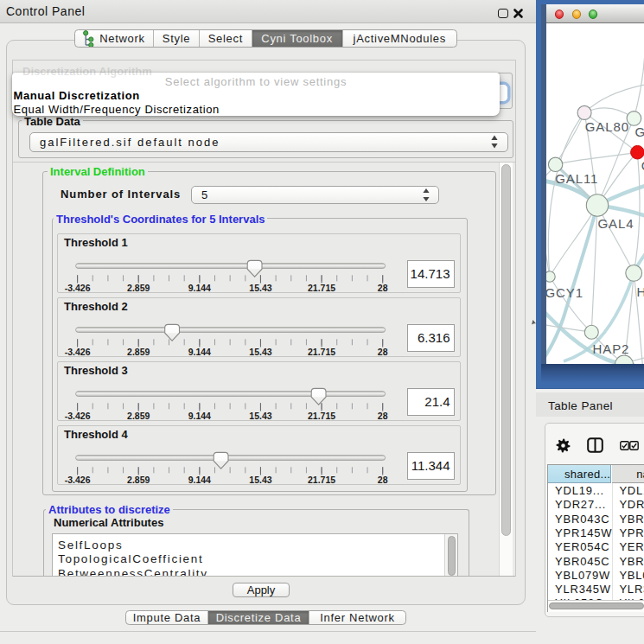  Describe the element at coordinates (615, 223) in the screenshot. I see `svg-text: GAL4` at that location.